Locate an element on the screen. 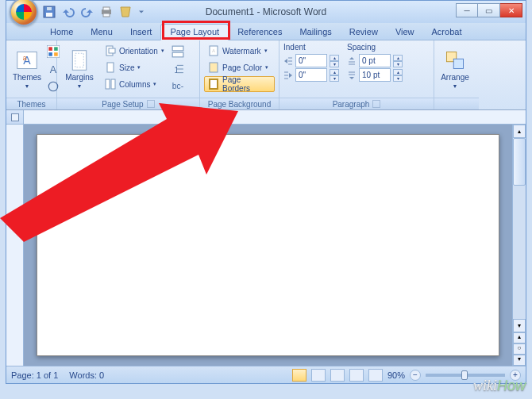 The height and width of the screenshot is (399, 532). paragraph-launcher is located at coordinates (376, 104).